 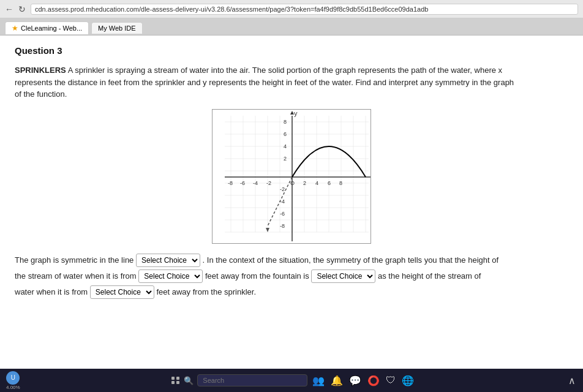 I want to click on graph-svg: x y -8 -6 -4 -2 O 2 4 6 8 8 6 4 2 -2 -4 …, so click(x=292, y=176).